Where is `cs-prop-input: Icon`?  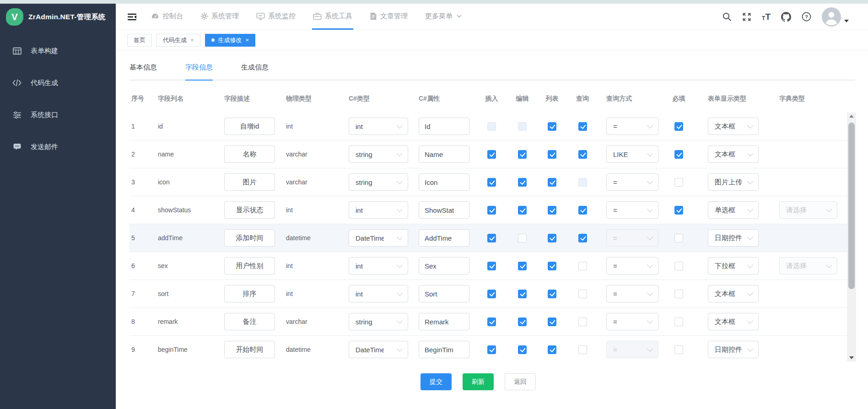 cs-prop-input: Icon is located at coordinates (444, 182).